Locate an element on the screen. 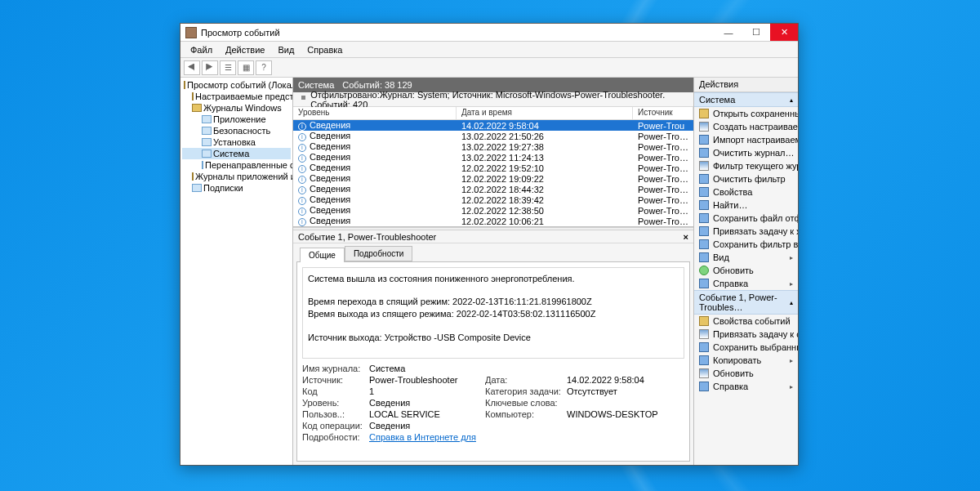  actions-header: Действия is located at coordinates (746, 85).